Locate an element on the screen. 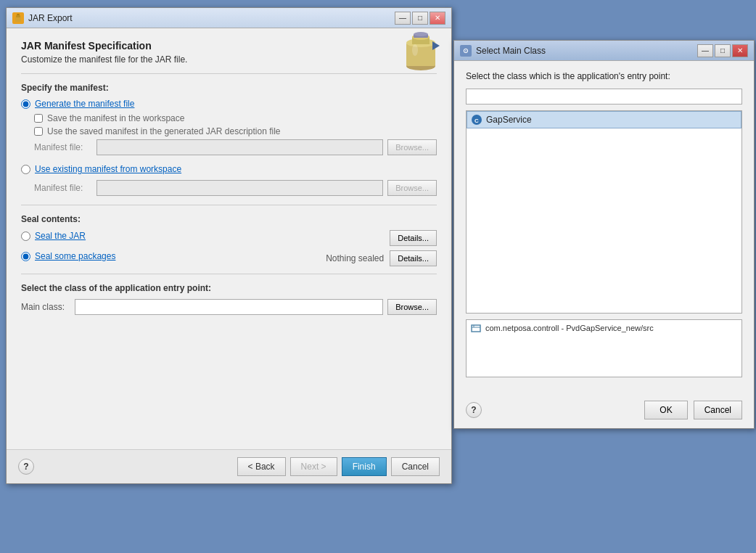 Image resolution: width=756 pixels, height=553 pixels. seal-contents-label: Seal contents: is located at coordinates (229, 219).